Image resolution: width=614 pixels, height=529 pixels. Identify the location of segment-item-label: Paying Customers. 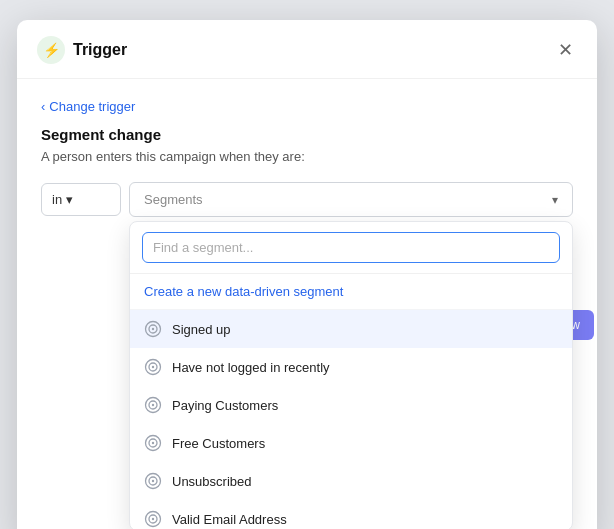
(225, 406).